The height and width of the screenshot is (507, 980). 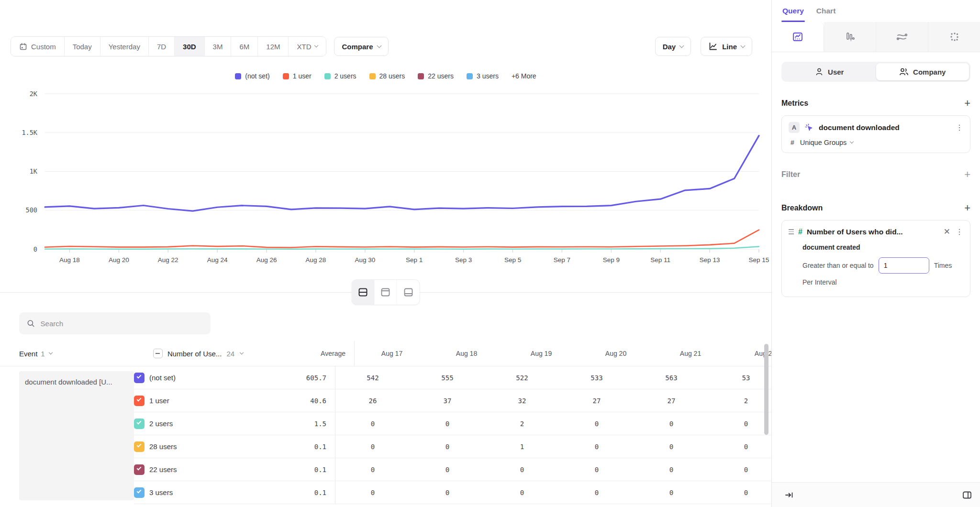 What do you see at coordinates (189, 46) in the screenshot?
I see `date-range-30d: 30D` at bounding box center [189, 46].